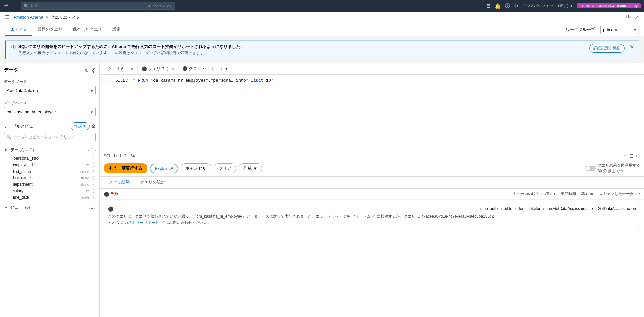 The width and height of the screenshot is (644, 317). I want to click on filter-input, so click(50, 137).